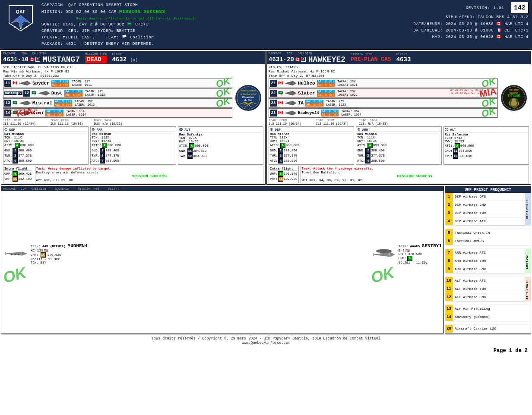 This screenshot has width=532, height=415. What do you see at coordinates (117, 98) in the screenshot?
I see `pkg-left-flights-list: 11 🇨🇦 Spyder AA: 0 (0)` at bounding box center [117, 98].